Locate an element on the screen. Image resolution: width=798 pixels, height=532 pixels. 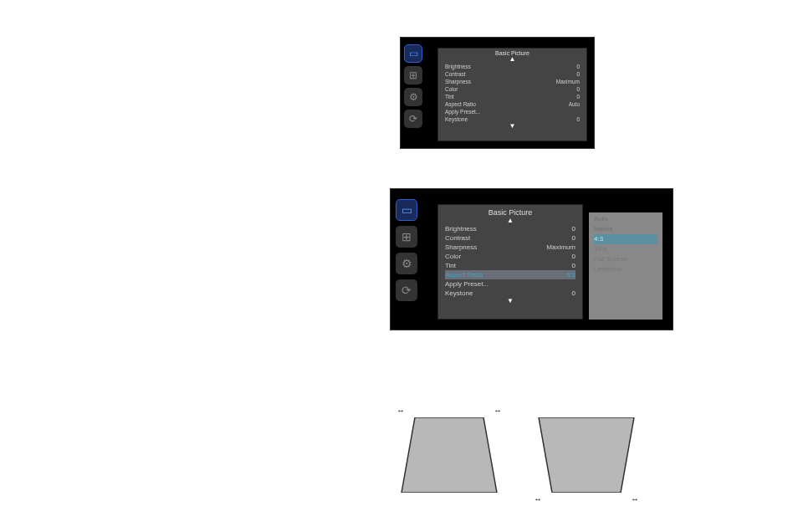
row-value: 4:3 is located at coordinates (570, 274).